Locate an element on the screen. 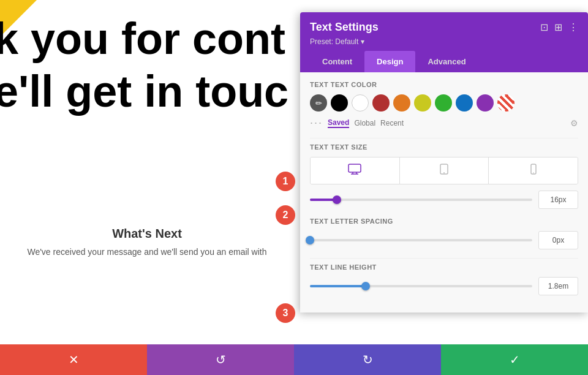  line-height-slider-row: 1.8em is located at coordinates (444, 286).